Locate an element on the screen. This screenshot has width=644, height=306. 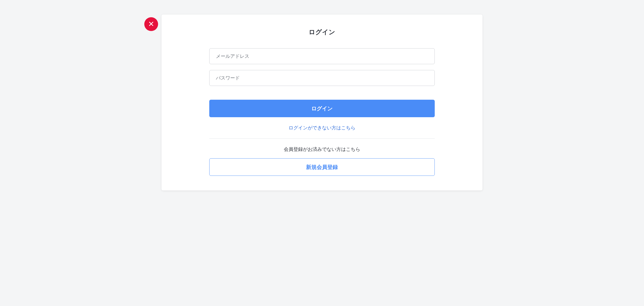
close-button is located at coordinates (151, 24).